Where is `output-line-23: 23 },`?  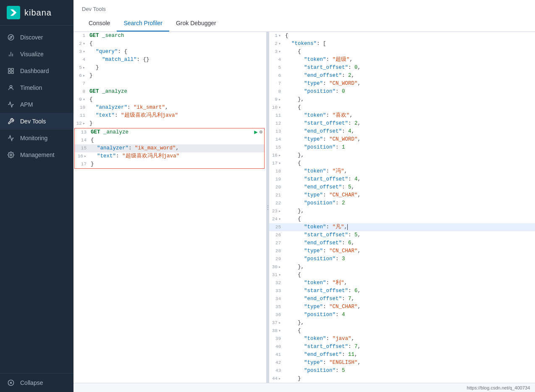
output-line-23: 23 }, is located at coordinates (402, 212).